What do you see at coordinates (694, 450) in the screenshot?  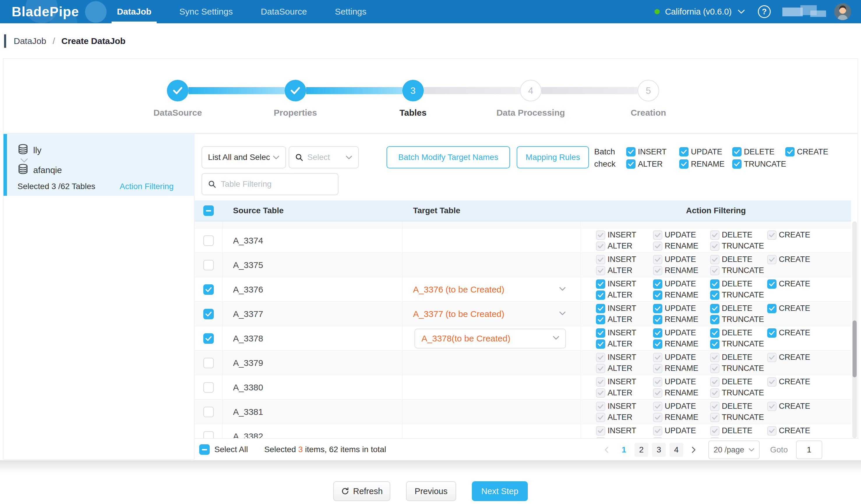 I see `pagination-next-button` at bounding box center [694, 450].